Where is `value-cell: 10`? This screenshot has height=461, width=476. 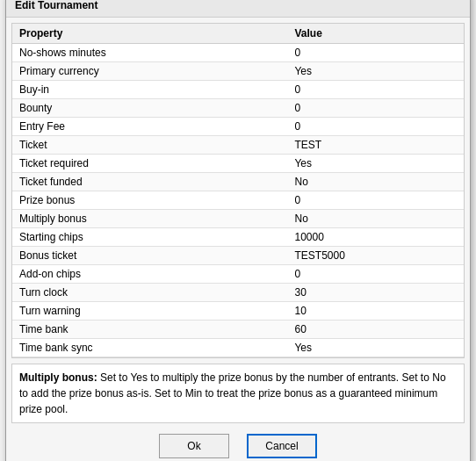
value-cell: 10 is located at coordinates (376, 311).